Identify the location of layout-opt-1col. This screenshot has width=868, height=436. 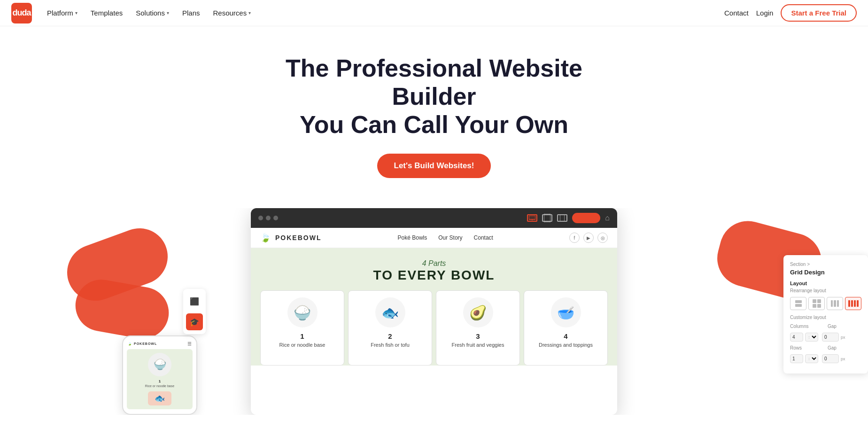
(798, 304).